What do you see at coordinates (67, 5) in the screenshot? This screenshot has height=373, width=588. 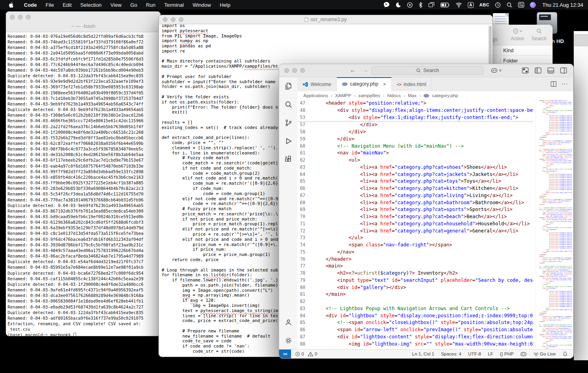 I see `menu-edit: Edit` at bounding box center [67, 5].